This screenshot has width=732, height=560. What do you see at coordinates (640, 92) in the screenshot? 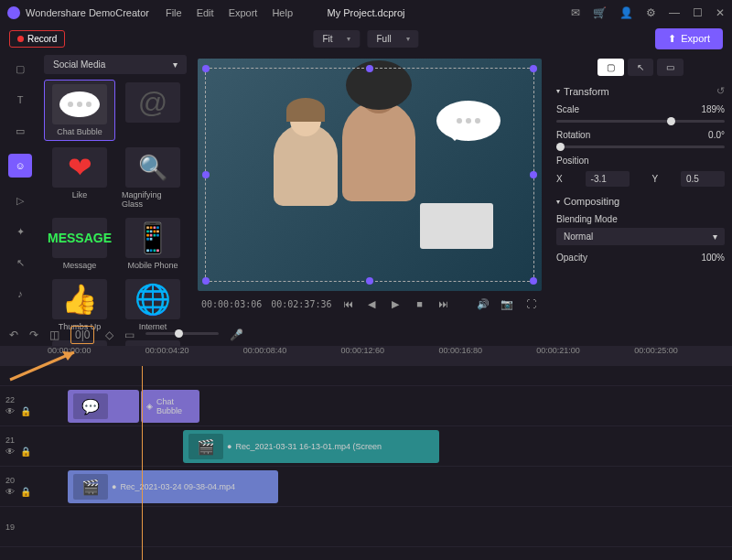
I see `transform-section-header: Transform` at bounding box center [640, 92].